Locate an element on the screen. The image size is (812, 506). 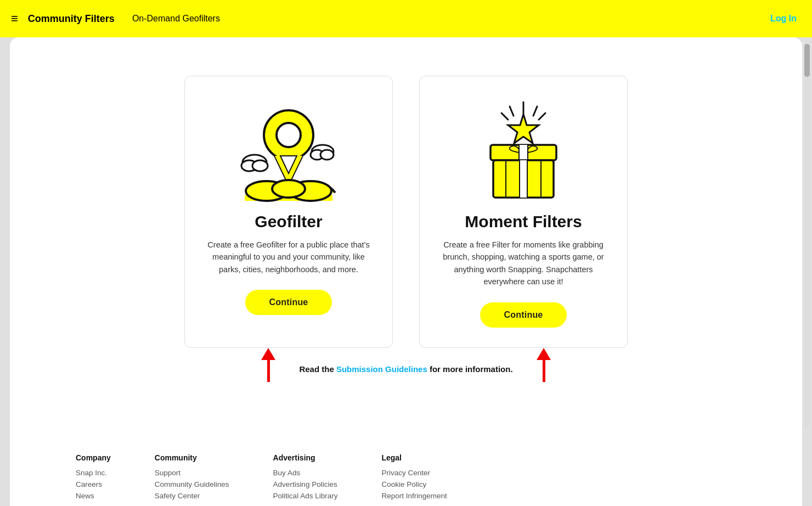
scrollbar-track is located at coordinates (807, 236).